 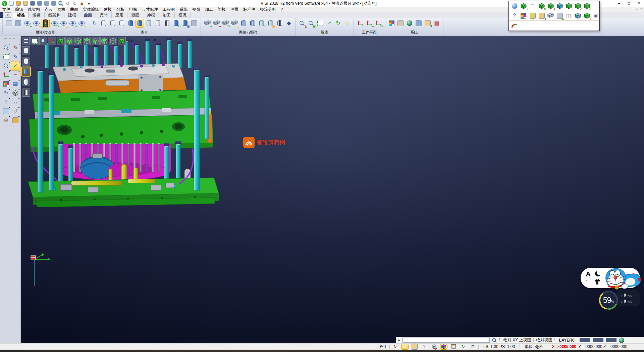 I want to click on show-all-icon: +, so click(x=72, y=23).